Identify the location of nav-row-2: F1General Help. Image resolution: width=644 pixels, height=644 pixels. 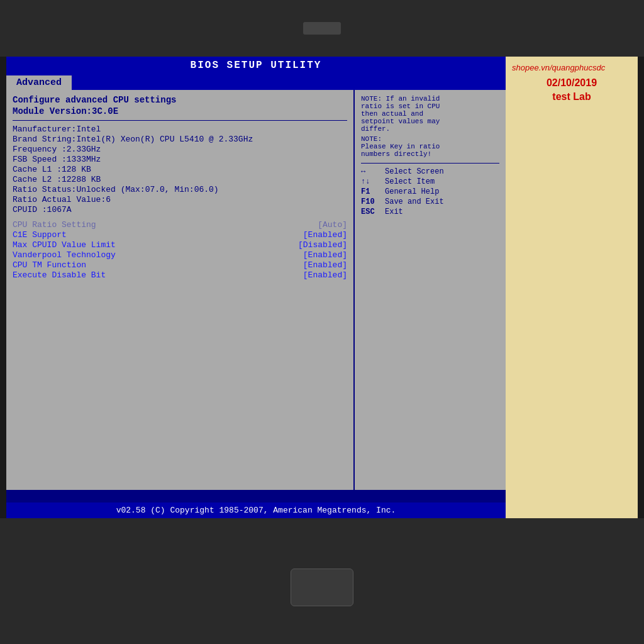
(430, 192).